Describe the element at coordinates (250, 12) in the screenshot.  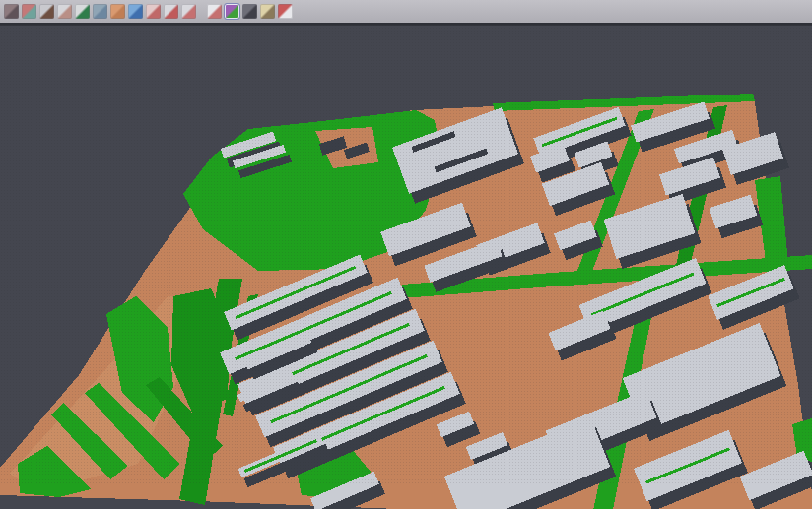
I see `mesh-sphere-icon` at that location.